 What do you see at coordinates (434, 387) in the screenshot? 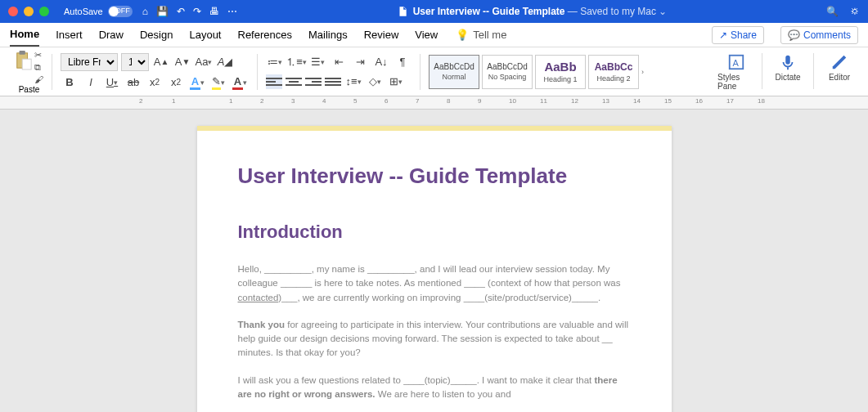
I see `doc-paragraph-3: I will ask you a few questions related t…` at bounding box center [434, 387].